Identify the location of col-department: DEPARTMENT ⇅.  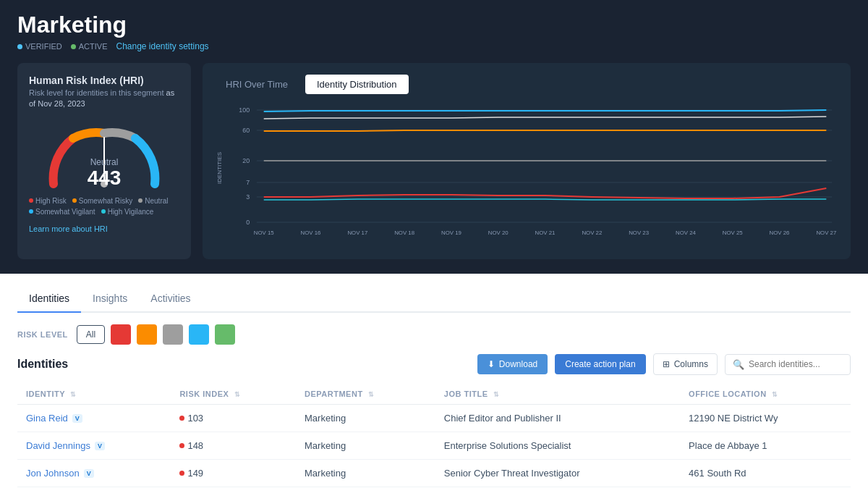
(366, 394).